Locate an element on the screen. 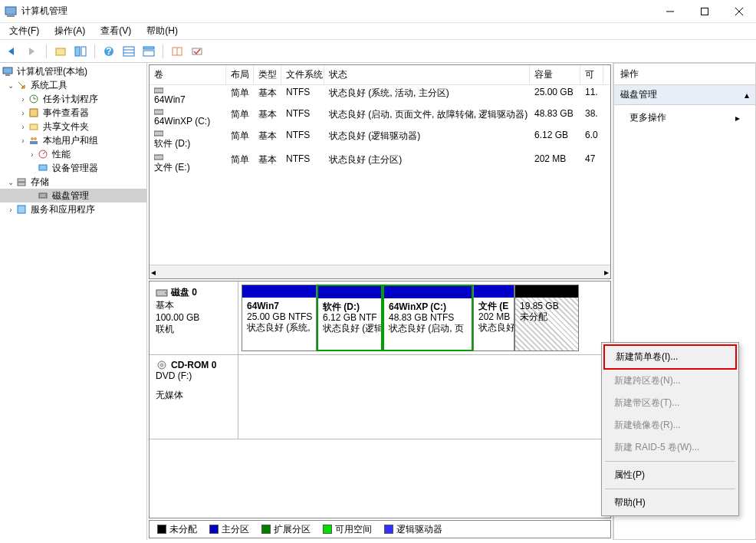 Image resolution: width=756 pixels, height=543 pixels. tree-local-users: › 本地用户和组 is located at coordinates (74, 140).